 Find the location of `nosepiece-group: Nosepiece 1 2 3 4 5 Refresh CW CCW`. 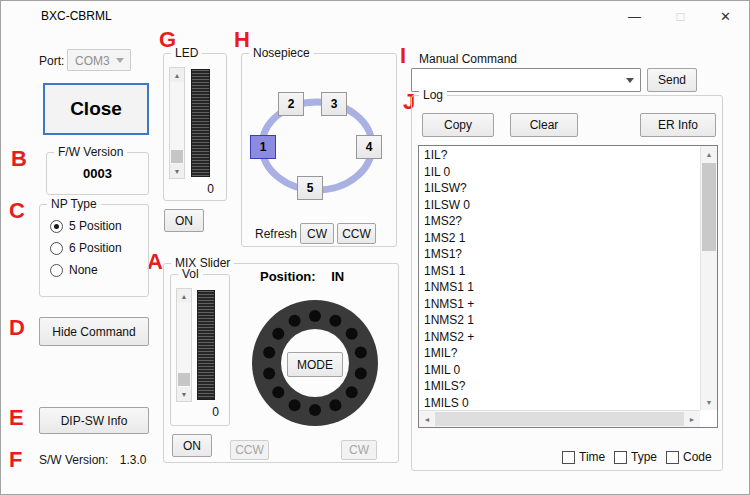

nosepiece-group: Nosepiece 1 2 3 4 5 Refresh CW CCW is located at coordinates (319, 150).